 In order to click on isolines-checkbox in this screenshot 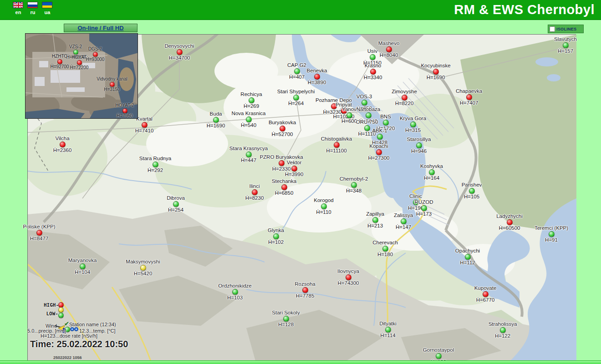, I will do `click(552, 29)`.